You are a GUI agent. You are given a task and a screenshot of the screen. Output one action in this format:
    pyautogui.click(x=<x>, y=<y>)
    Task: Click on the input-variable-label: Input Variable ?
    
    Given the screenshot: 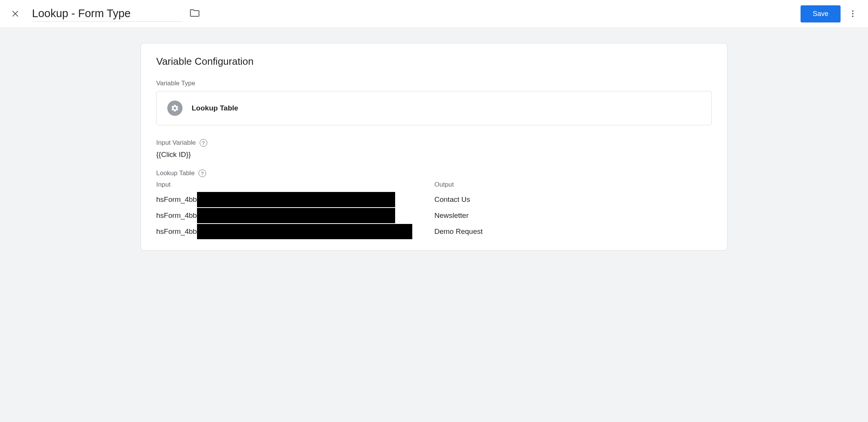 What is the action you would take?
    pyautogui.click(x=434, y=143)
    